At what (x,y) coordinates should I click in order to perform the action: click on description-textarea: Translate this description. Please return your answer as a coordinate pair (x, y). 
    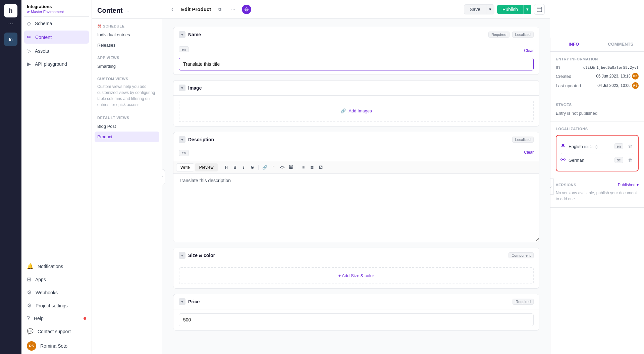
    Looking at the image, I should click on (356, 207).